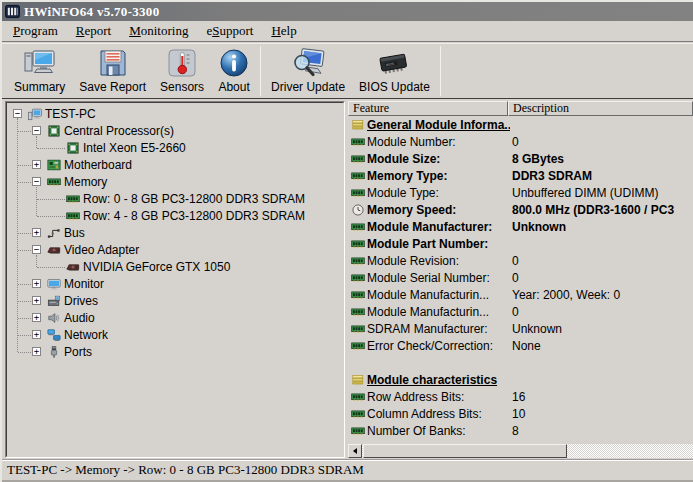 This screenshot has height=482, width=693. I want to click on section-row-module-characteristics: Module characteristics, so click(520, 380).